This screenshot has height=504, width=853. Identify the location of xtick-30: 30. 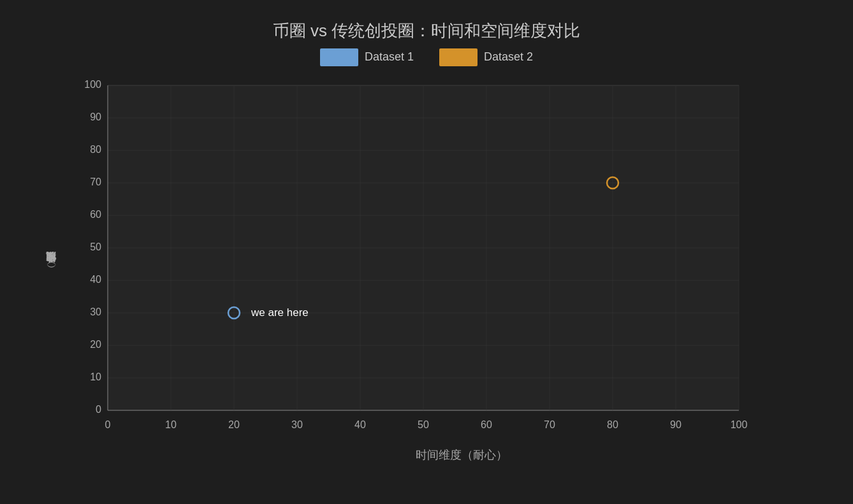
(297, 424).